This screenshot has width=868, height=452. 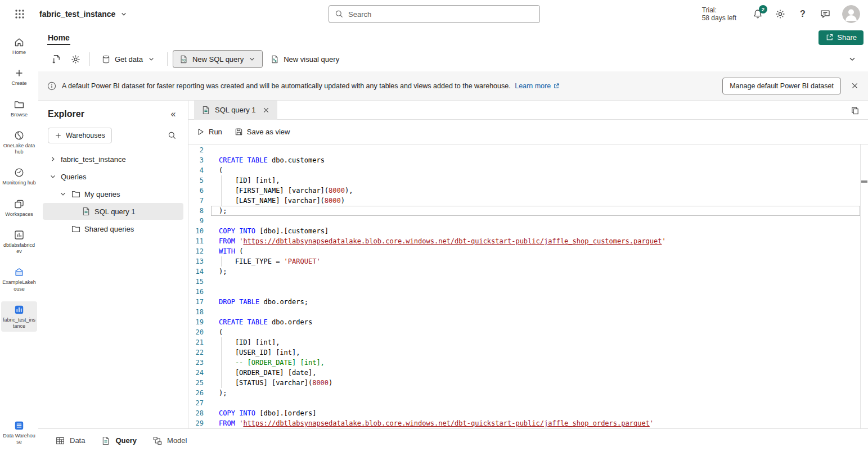 What do you see at coordinates (524, 241) in the screenshot?
I see `code-line-11: 11FROM 'https://dbtlabsynapsedatalake.bl…` at bounding box center [524, 241].